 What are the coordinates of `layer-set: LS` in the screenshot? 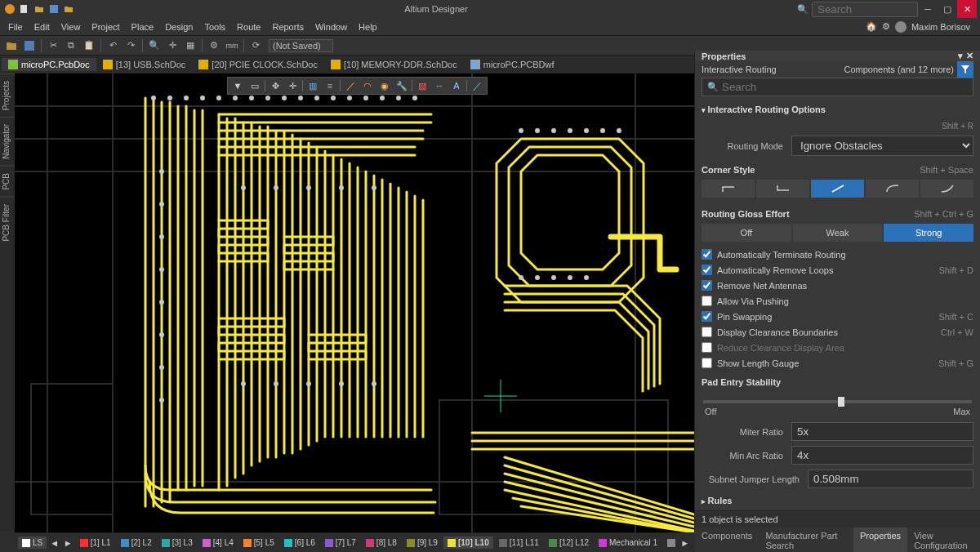 It's located at (33, 542).